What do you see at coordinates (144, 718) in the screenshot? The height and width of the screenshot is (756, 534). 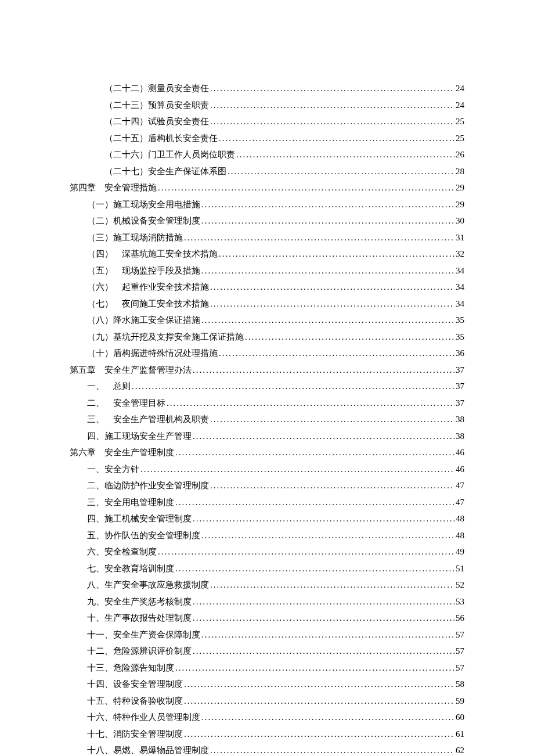 I see `toc-entry-label: 十六、特种作业人员管理制度` at bounding box center [144, 718].